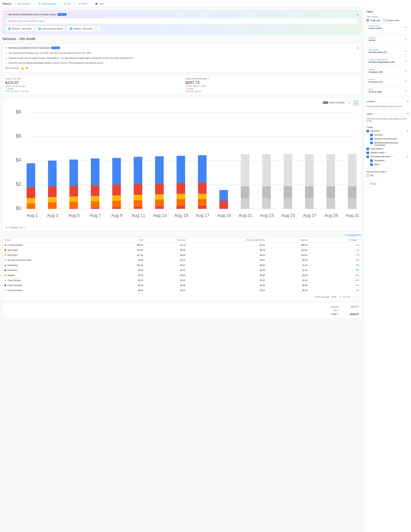 The image size is (411, 532). What do you see at coordinates (67, 4) in the screenshot?
I see `print-link: 🖨 Print` at bounding box center [67, 4].